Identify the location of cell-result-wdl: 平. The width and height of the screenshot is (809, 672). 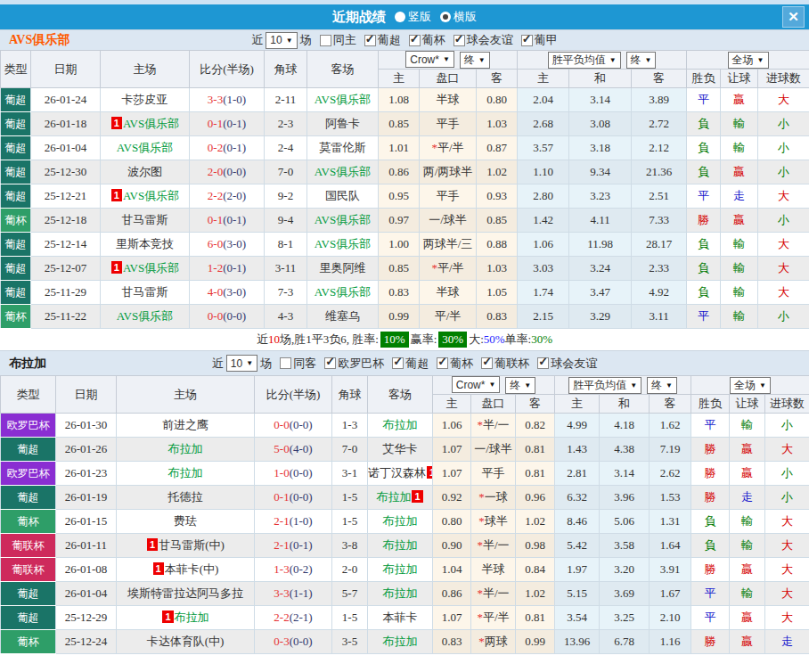
(711, 426).